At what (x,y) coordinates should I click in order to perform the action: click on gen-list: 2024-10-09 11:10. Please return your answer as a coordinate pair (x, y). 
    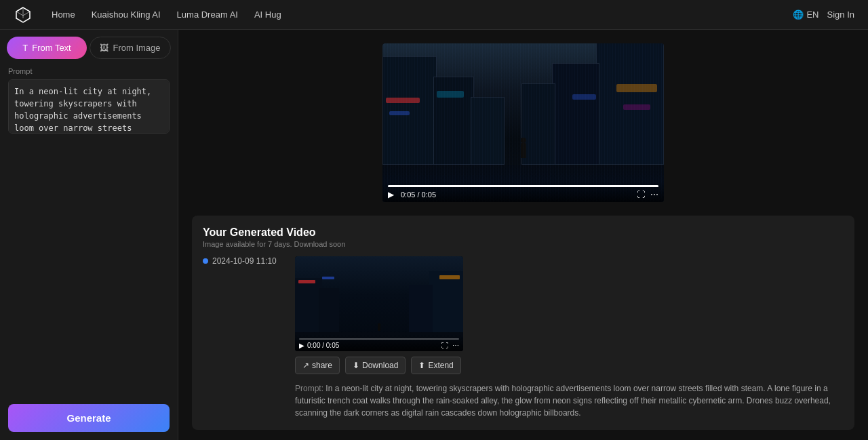
    Looking at the image, I should click on (243, 338).